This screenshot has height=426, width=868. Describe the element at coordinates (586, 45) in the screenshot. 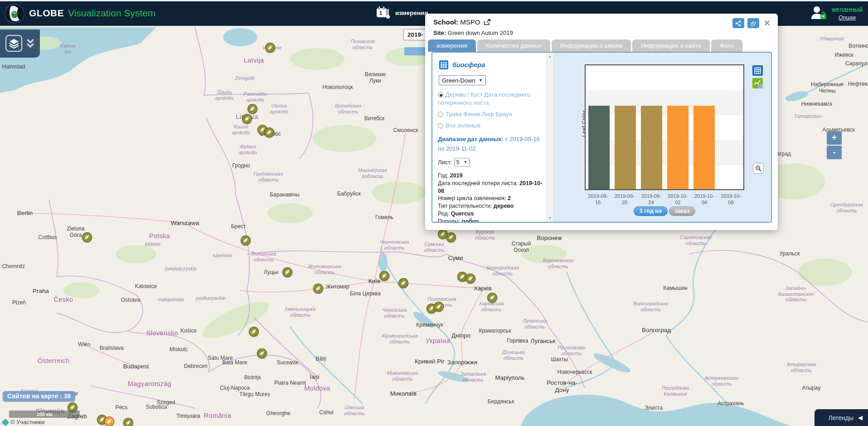

I see `dialog-tabs: измеренияКоличество данныхИнформация о ш…` at that location.